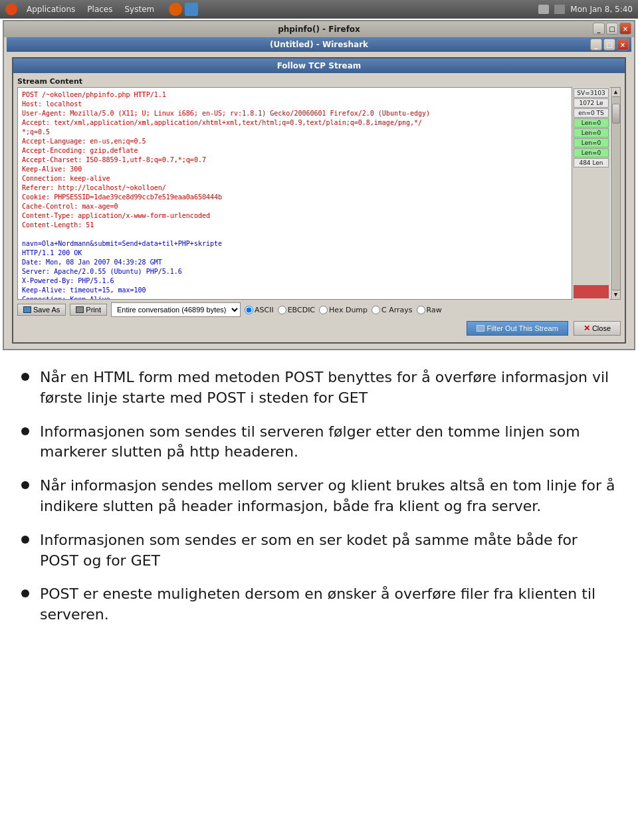 Image resolution: width=638 pixels, height=840 pixels. Describe the element at coordinates (319, 45) in the screenshot. I see `wireshark-title: (Untitled) - Wireshark` at that location.